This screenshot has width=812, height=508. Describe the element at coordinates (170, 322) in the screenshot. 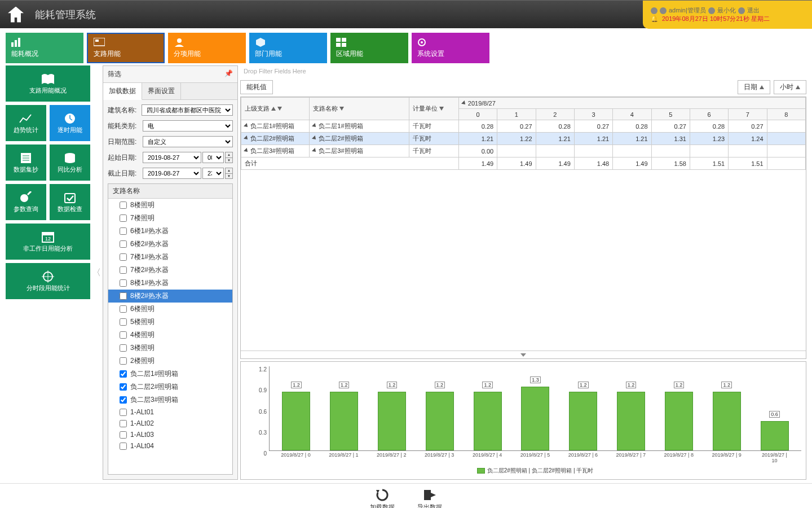

I see `list-item: 5楼照明` at that location.